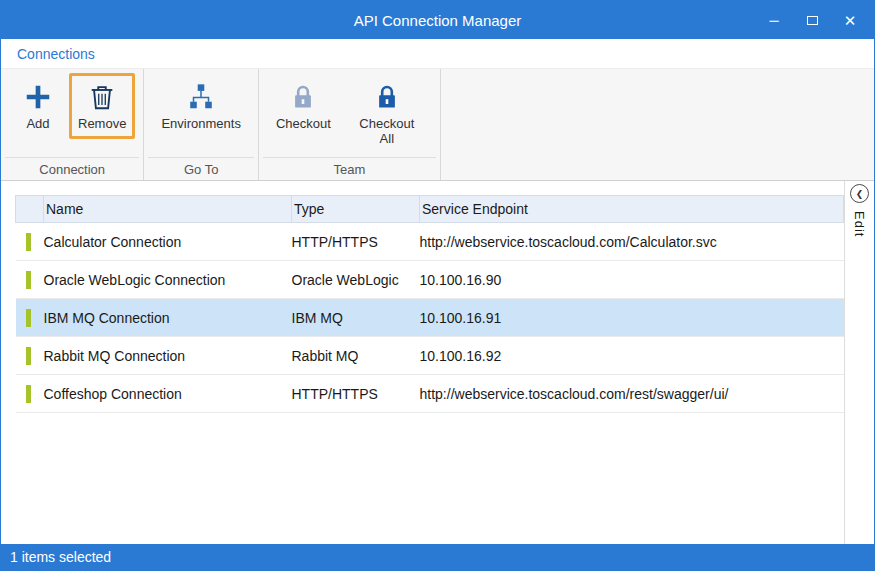 This screenshot has height=571, width=875. Describe the element at coordinates (102, 97) in the screenshot. I see `trash-icon` at that location.